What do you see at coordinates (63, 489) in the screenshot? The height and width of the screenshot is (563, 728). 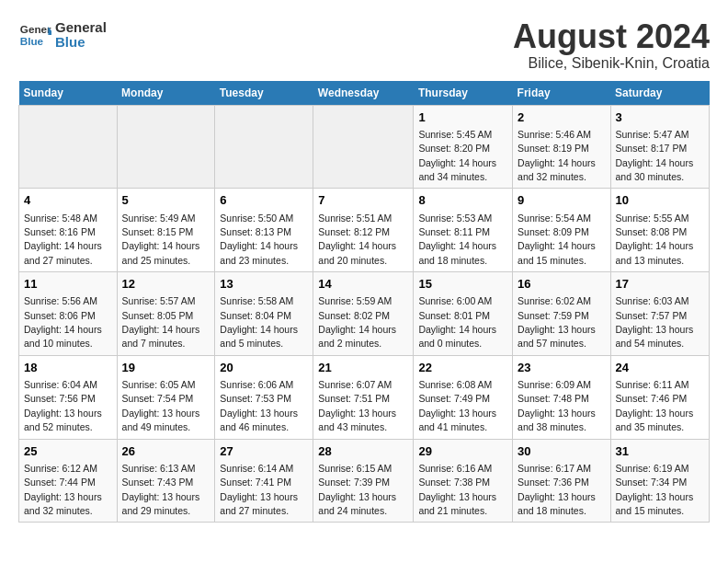 I see `day-info: Sunrise: 6:12 AM Sunset: 7:44 PM Dayligh…` at bounding box center [63, 489].